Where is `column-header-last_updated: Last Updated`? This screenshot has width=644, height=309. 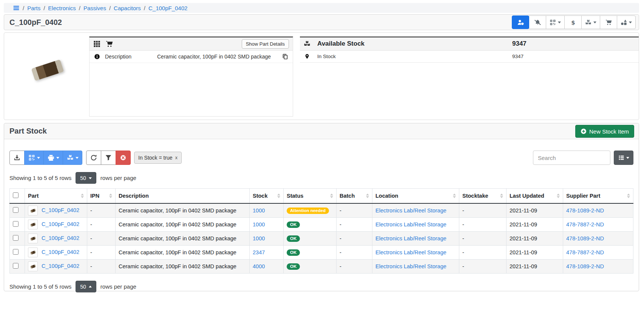
column-header-last_updated: Last Updated is located at coordinates (535, 196).